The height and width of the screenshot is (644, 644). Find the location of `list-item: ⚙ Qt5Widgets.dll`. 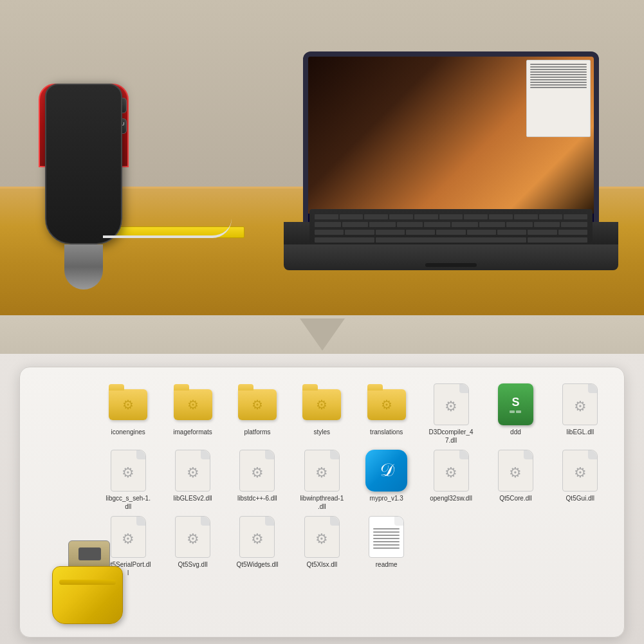

list-item: ⚙ Qt5Widgets.dll is located at coordinates (257, 547).